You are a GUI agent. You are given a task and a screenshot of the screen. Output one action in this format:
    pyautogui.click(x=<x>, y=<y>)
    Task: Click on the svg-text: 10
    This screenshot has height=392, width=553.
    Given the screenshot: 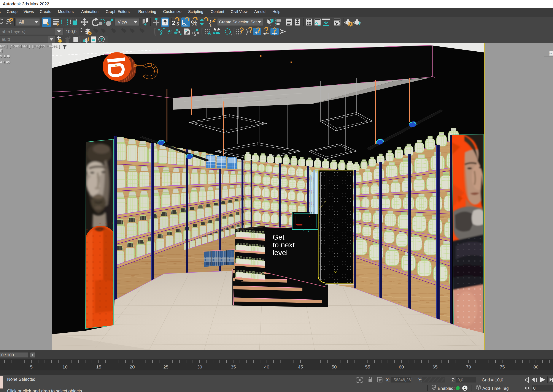 What is the action you would take?
    pyautogui.click(x=65, y=367)
    